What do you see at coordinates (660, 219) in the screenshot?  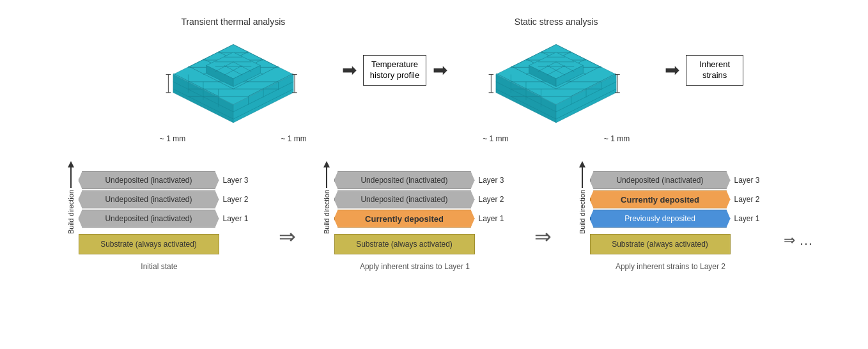 I see `state3-layer1-box: Previously deposited` at bounding box center [660, 219].